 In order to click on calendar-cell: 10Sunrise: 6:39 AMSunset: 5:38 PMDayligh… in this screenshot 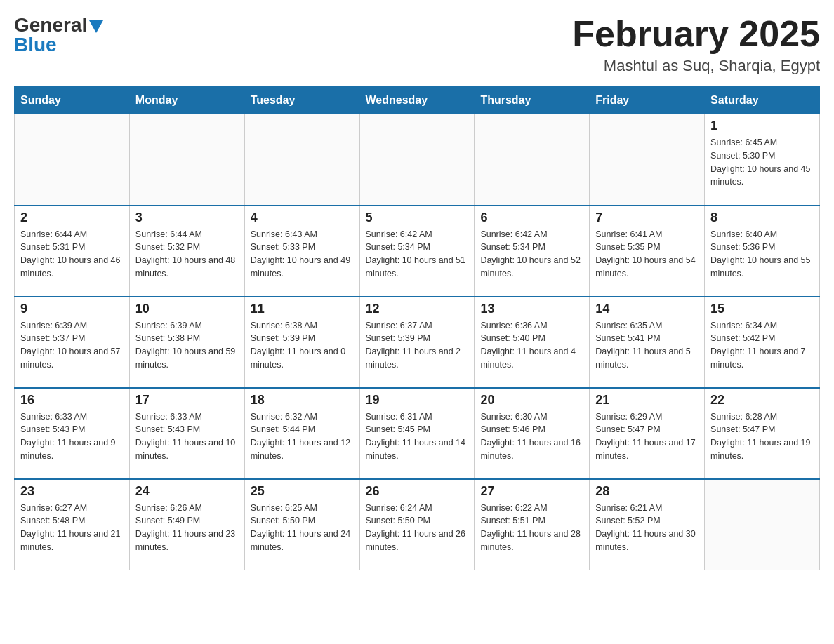, I will do `click(187, 342)`.